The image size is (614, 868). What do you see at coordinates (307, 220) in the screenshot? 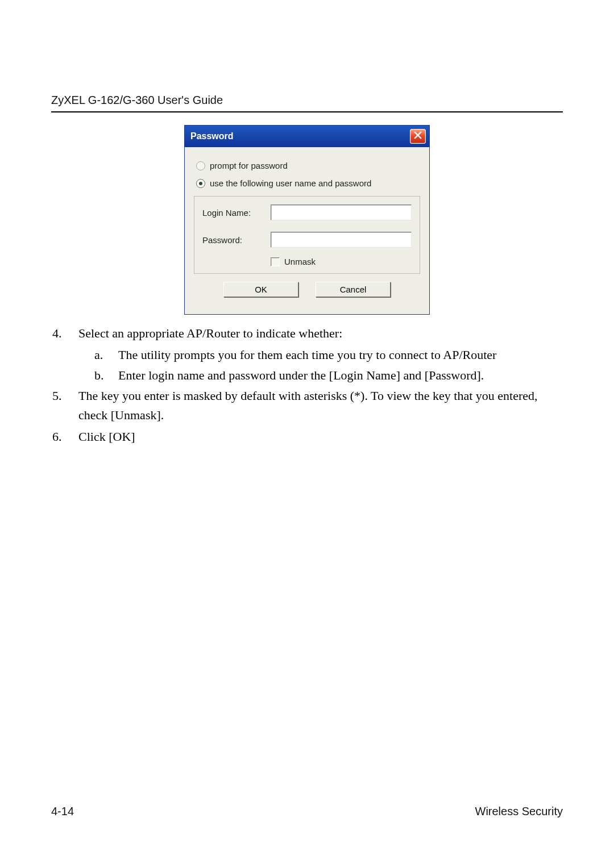
I see `password-dialog: Password prompt for password use the fol…` at bounding box center [307, 220].